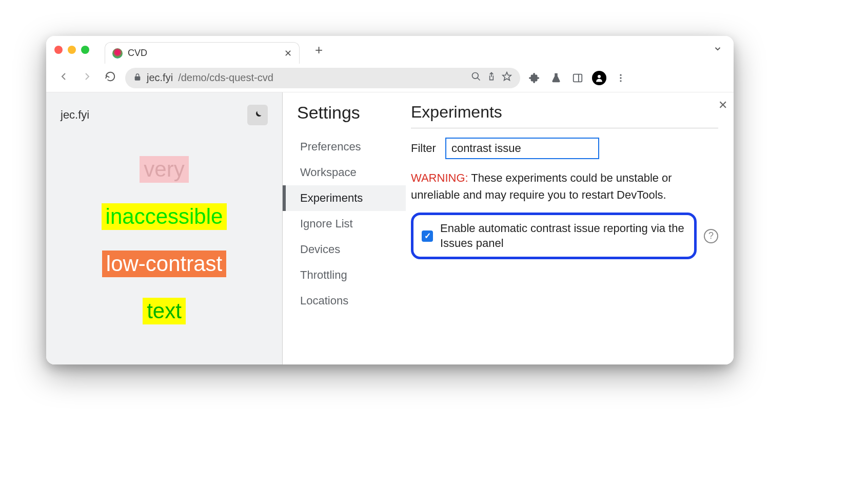 This screenshot has width=868, height=500. What do you see at coordinates (578, 78) in the screenshot?
I see `side-panel-icon` at bounding box center [578, 78].